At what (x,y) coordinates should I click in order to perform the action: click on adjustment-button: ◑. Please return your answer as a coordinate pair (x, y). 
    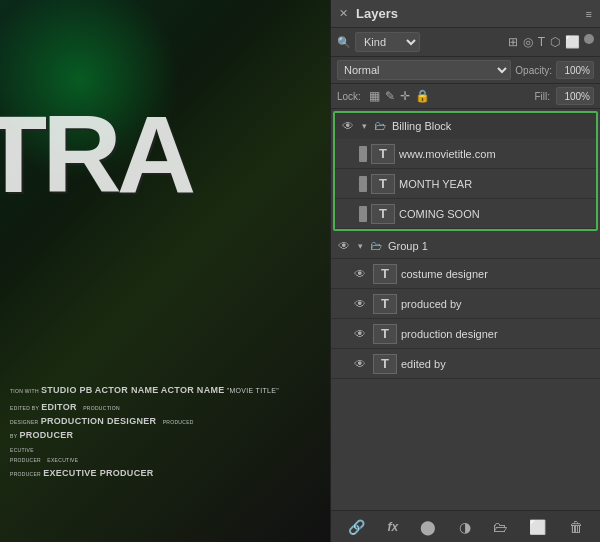
    Looking at the image, I should click on (465, 527).